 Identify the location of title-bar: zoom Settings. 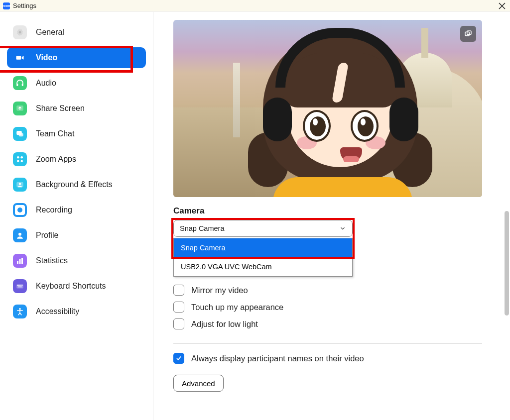
(255, 6).